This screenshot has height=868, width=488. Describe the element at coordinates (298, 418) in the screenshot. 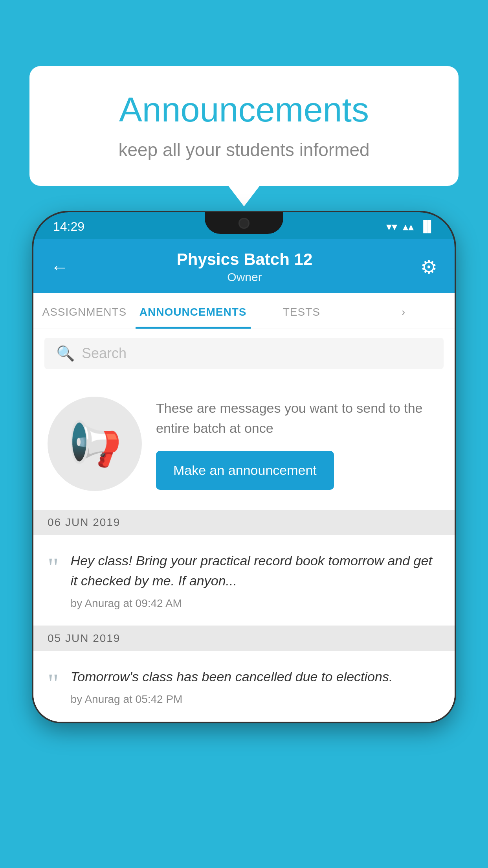

I see `placeholder-description: These are messages you want to send to t…` at that location.